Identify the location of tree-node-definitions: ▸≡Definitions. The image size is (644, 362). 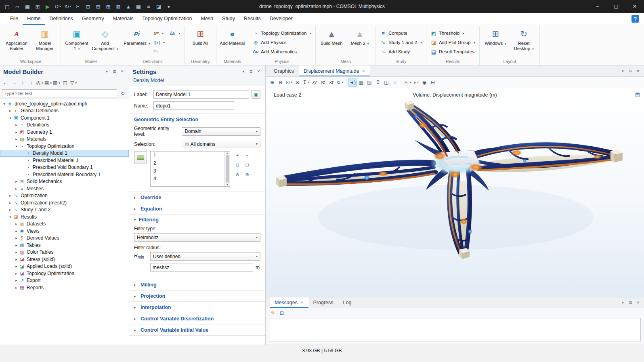
(65, 125).